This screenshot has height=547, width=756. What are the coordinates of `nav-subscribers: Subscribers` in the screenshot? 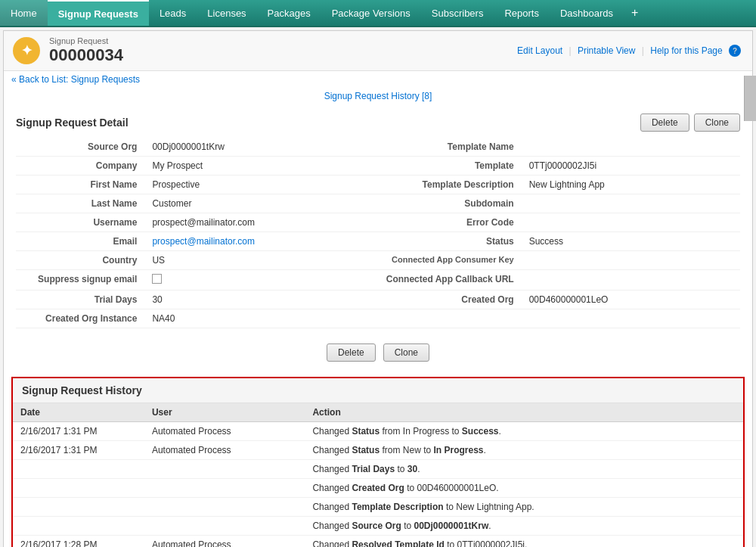 It's located at (458, 13).